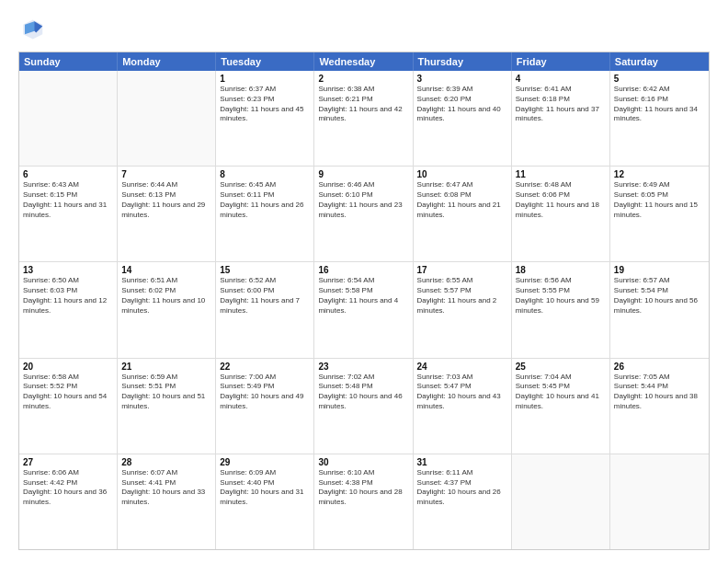 This screenshot has width=728, height=563. What do you see at coordinates (463, 407) in the screenshot?
I see `calendar-cell: 24Sunrise: 7:03 AMSunset: 5:47 PMDayligh…` at bounding box center [463, 407].